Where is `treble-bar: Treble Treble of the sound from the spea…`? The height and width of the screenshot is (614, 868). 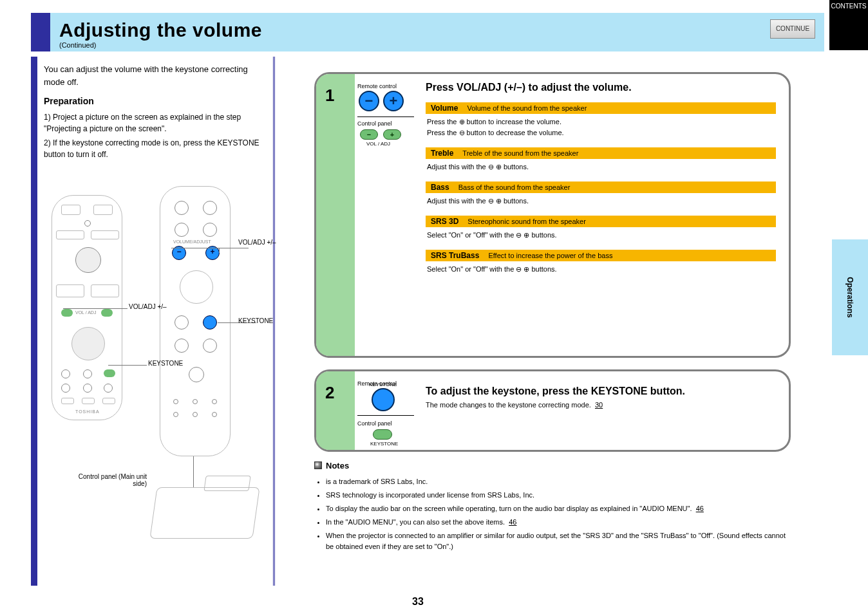 treble-bar: Treble Treble of the sound from the spea… is located at coordinates (601, 153).